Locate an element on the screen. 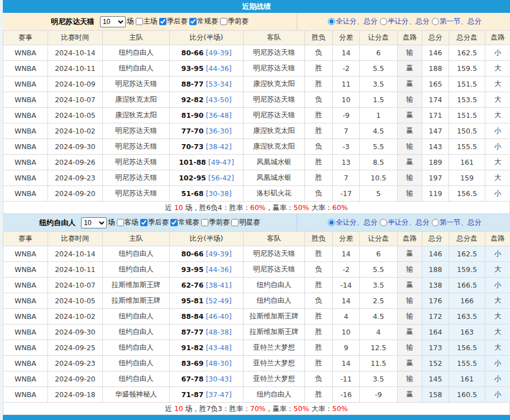 Image resolution: width=510 pixels, height=420 pixels. mode-radio-group: 全让分、总分半让分、总分第一节、总分 is located at coordinates (403, 222).